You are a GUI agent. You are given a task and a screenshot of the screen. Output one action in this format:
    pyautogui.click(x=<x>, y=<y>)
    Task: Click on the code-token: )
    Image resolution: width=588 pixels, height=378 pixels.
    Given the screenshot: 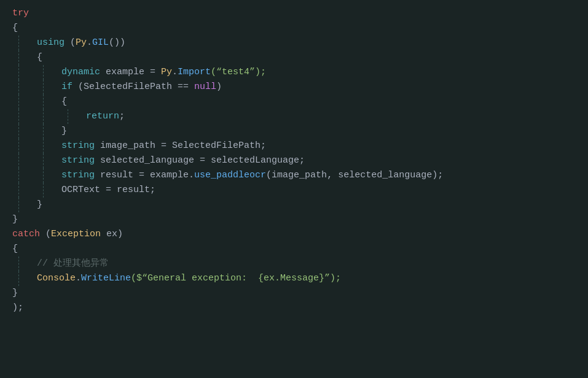 What is the action you would take?
    pyautogui.click(x=219, y=87)
    